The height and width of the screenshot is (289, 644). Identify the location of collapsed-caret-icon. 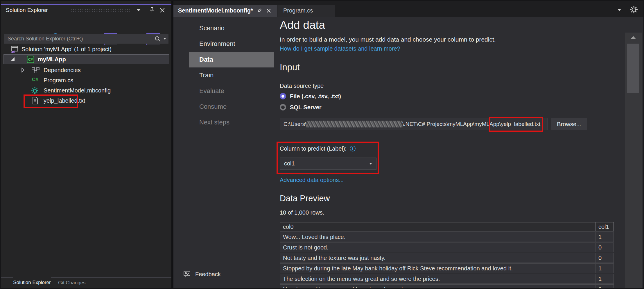
(23, 70).